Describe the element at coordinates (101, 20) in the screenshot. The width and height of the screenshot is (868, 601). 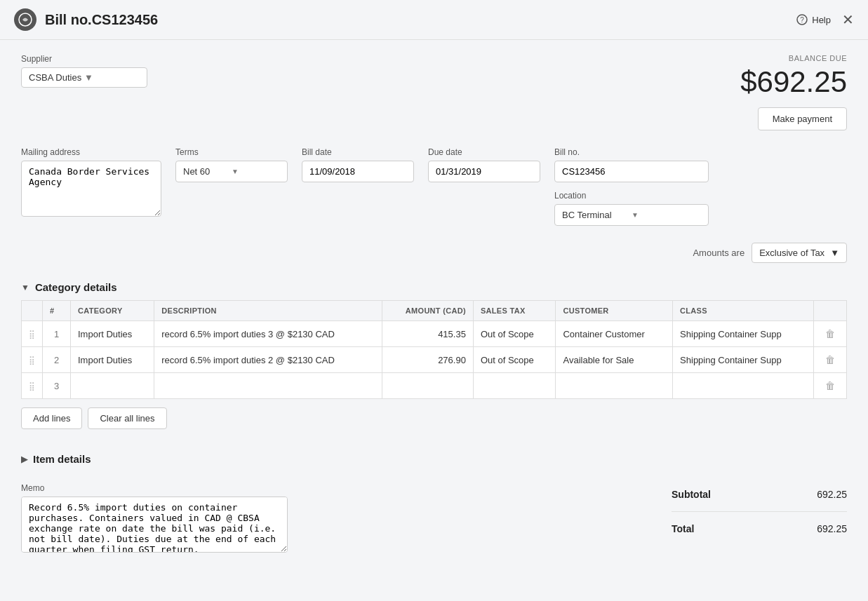
I see `page-title: Bill no.CS123456` at that location.